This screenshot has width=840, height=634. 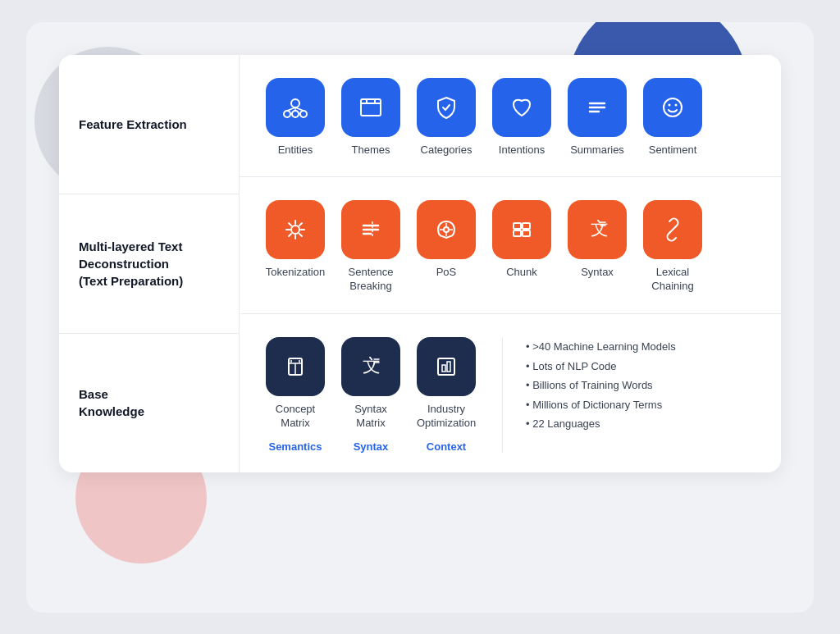 I want to click on concept-matrix-item: ConceptMatrix Semantics, so click(x=295, y=395).